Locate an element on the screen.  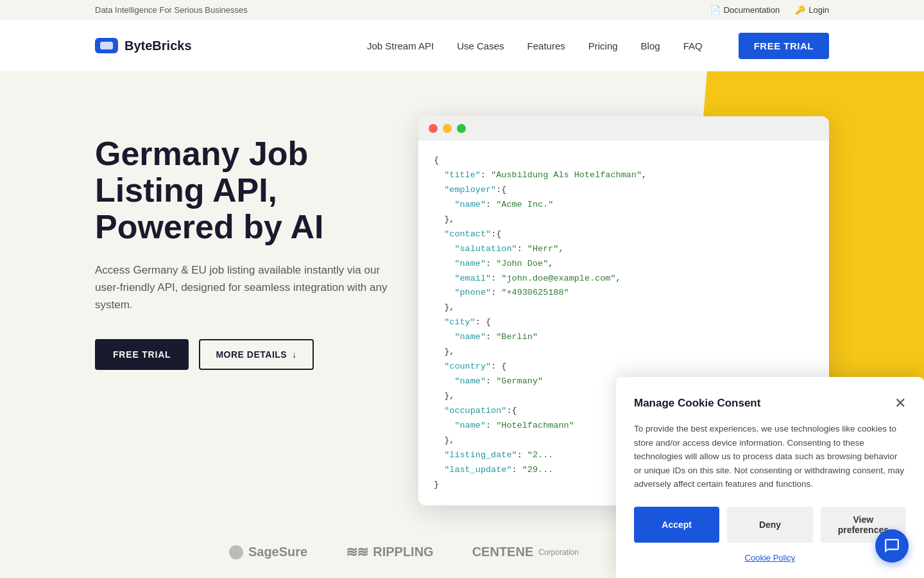
window-close-dot is located at coordinates (433, 128).